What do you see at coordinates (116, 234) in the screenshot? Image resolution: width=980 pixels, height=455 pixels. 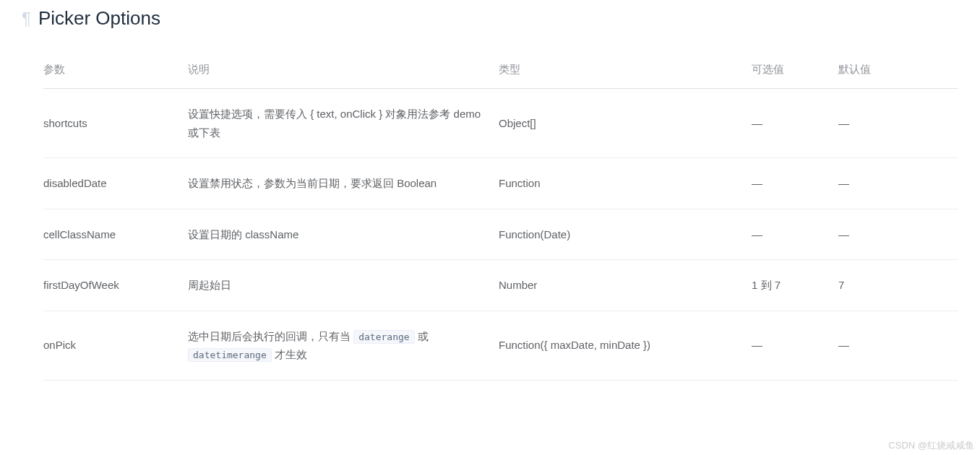 I see `cell-param: cellClassName` at bounding box center [116, 234].